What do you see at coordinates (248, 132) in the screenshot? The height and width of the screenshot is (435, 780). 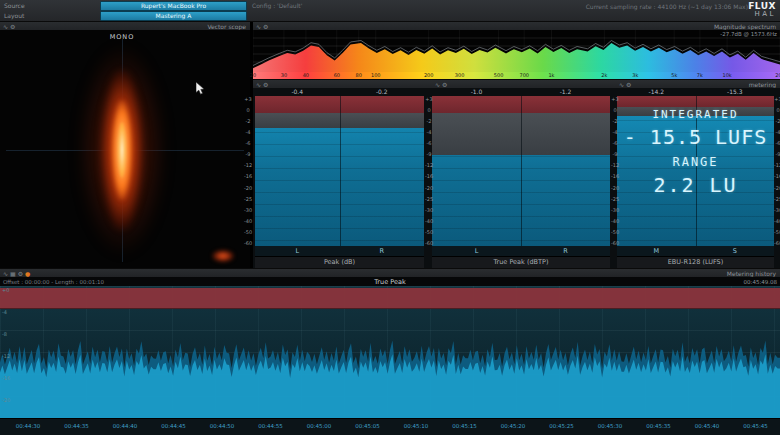 I see `meter-scale-label: -4` at bounding box center [248, 132].